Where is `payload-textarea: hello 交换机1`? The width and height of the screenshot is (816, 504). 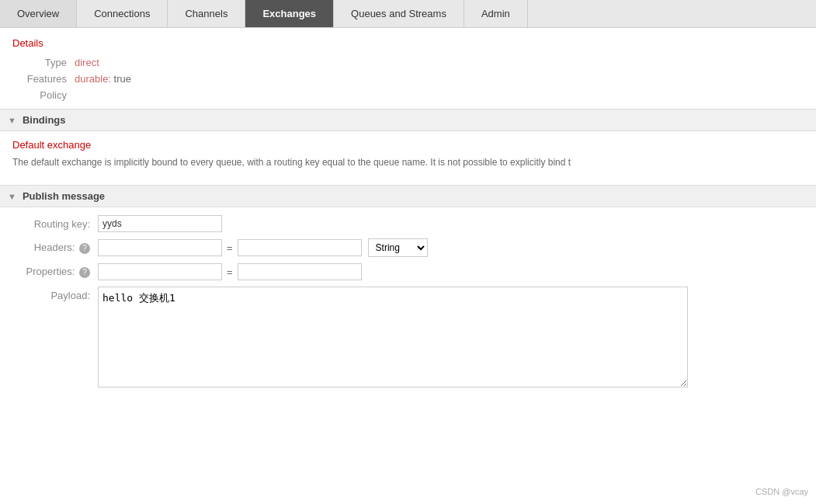
payload-textarea: hello 交换机1 is located at coordinates (393, 337).